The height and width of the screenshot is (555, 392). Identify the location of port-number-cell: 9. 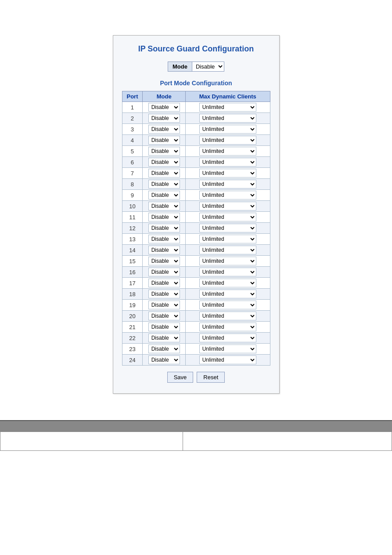
(133, 195).